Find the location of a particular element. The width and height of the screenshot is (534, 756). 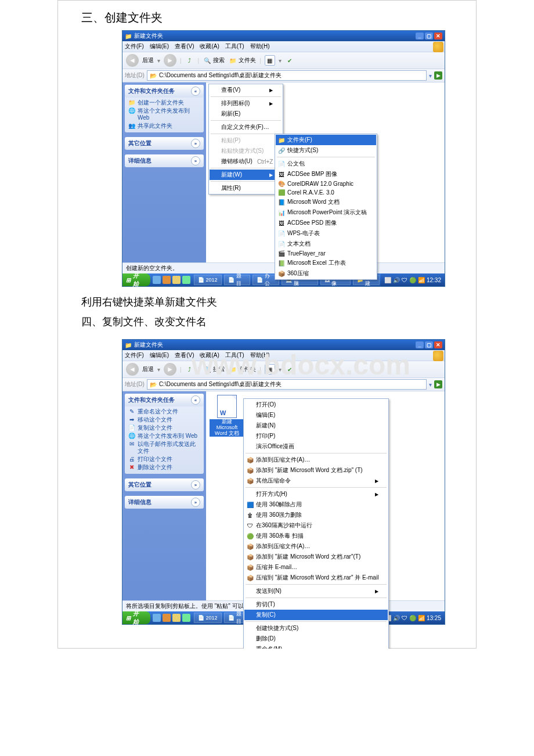

menu-item: 🔗快捷方式(S) is located at coordinates (326, 150).